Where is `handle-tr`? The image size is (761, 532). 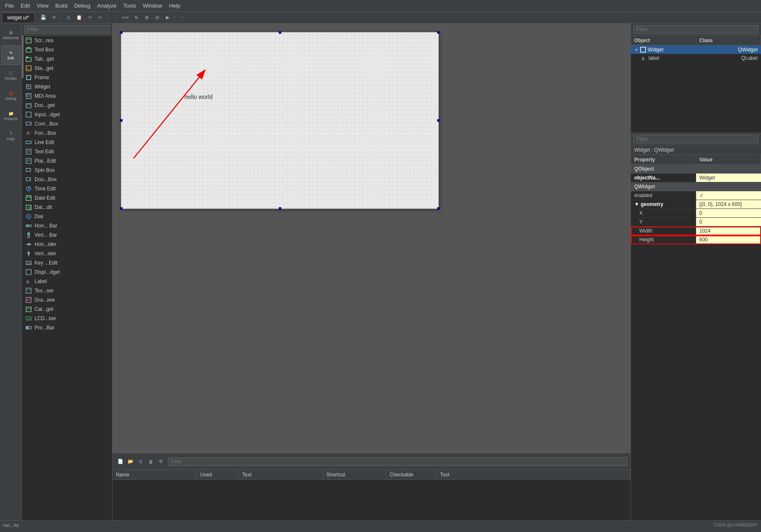
handle-tr is located at coordinates (438, 32).